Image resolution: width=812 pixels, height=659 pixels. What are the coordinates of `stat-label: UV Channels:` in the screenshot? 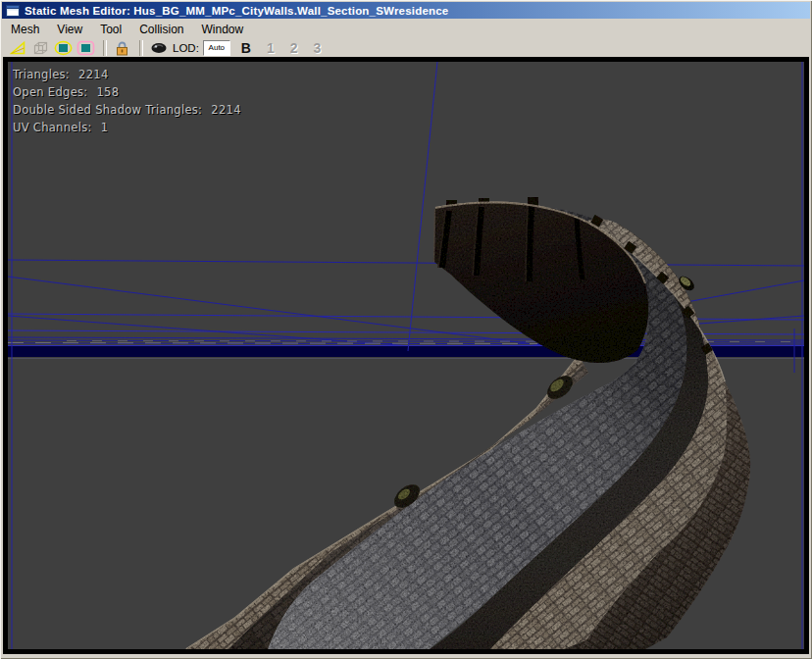 It's located at (53, 127).